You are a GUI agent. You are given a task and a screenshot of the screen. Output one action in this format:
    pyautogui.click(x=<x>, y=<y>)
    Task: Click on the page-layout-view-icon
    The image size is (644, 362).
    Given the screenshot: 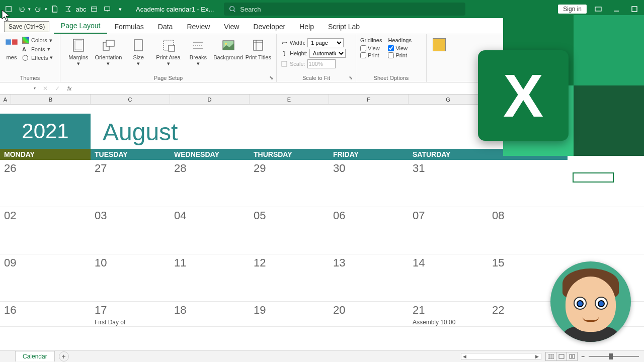 What is the action you would take?
    pyautogui.click(x=561, y=356)
    